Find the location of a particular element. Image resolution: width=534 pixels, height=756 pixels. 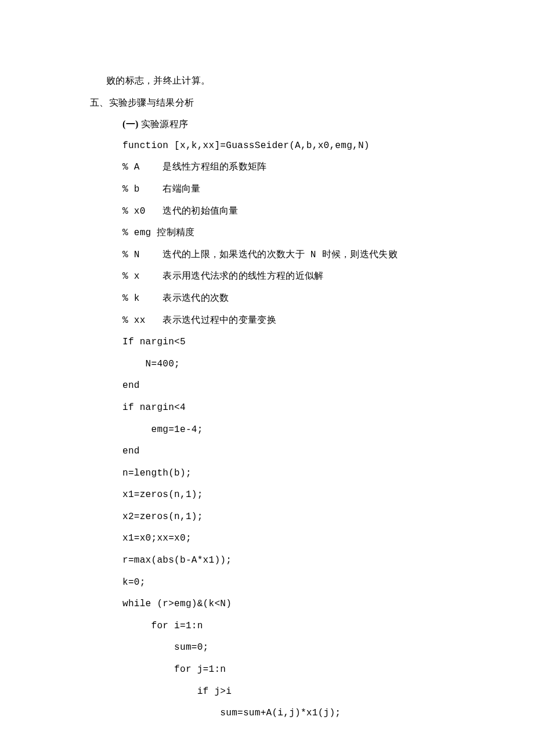

text-line: function [x,k,xx]=GuassSeider(A,b,x0,emg… is located at coordinates (277, 146).